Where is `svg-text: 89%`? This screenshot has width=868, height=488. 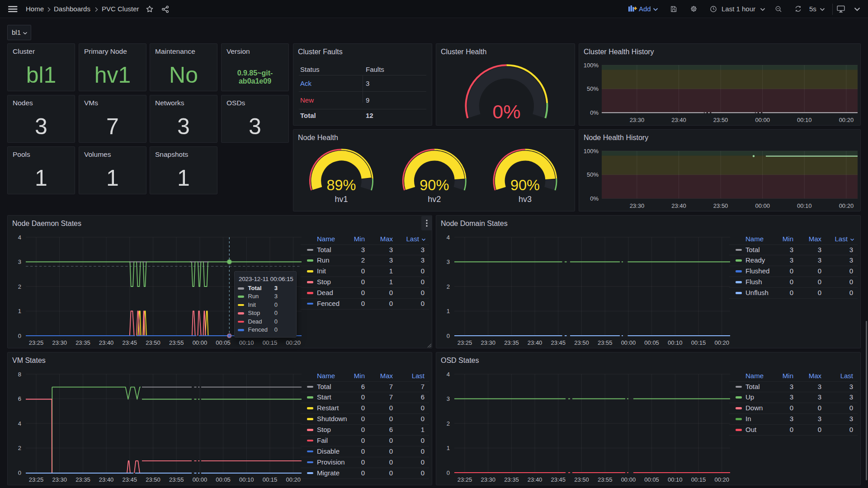 svg-text: 89% is located at coordinates (341, 185).